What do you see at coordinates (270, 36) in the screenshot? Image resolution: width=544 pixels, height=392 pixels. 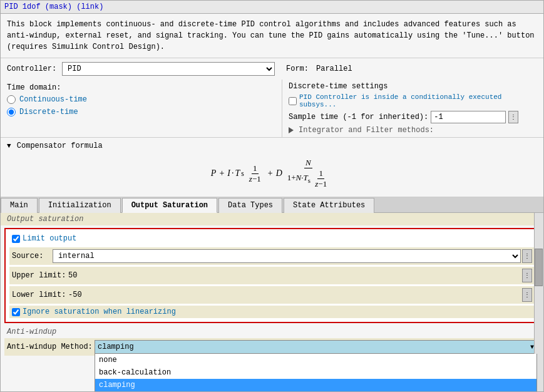 I see `description-text: This block implements continuous- and di…` at bounding box center [270, 36].